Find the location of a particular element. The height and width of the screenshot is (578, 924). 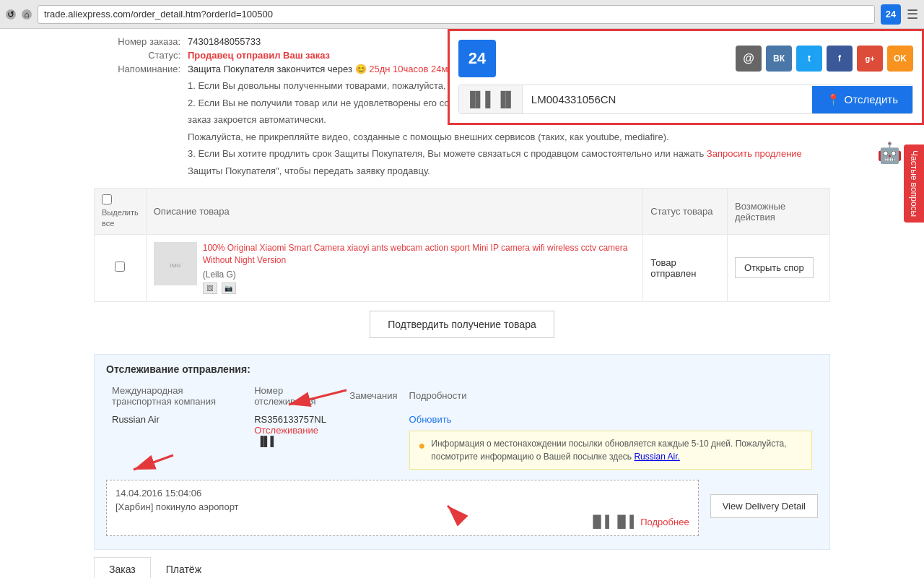

open-dispute-button: Открыть спор is located at coordinates (774, 267).